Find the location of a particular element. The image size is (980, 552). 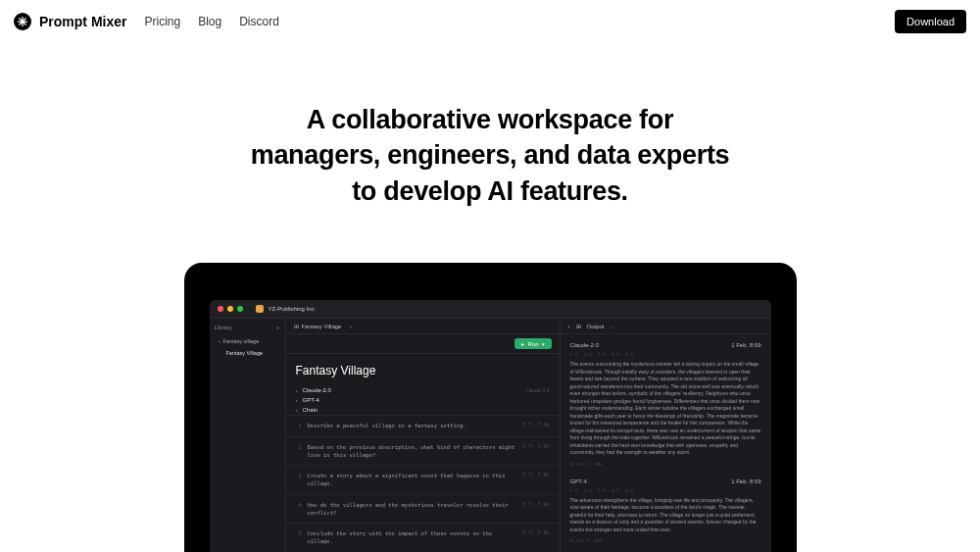

output-card: GPT-4 1 Feb, 8:59 1-52-53-54-55-5 The ad… is located at coordinates (666, 512).